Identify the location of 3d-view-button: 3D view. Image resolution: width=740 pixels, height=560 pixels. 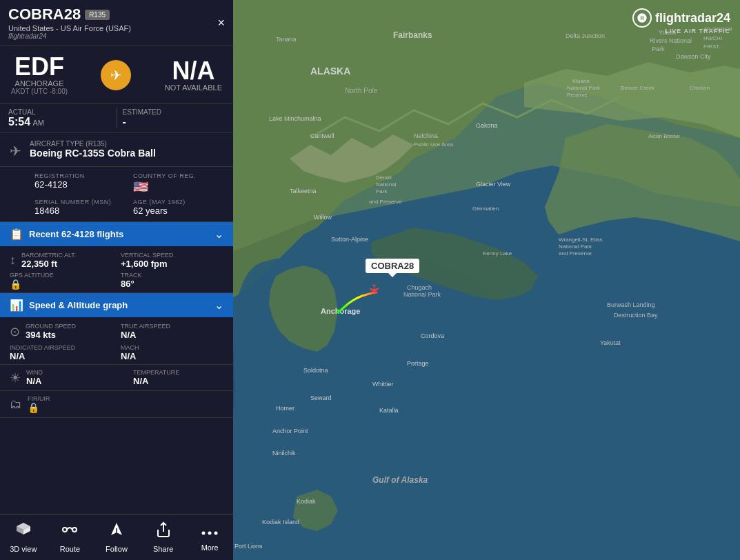
(23, 537).